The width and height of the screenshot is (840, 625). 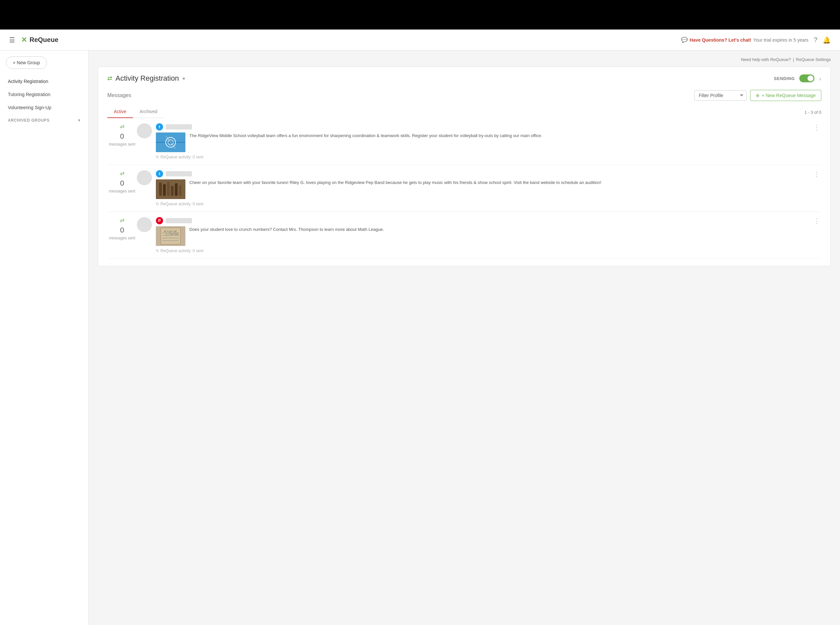 I want to click on svg-text: ∑ = n(n+1)/2, so click(x=172, y=234).